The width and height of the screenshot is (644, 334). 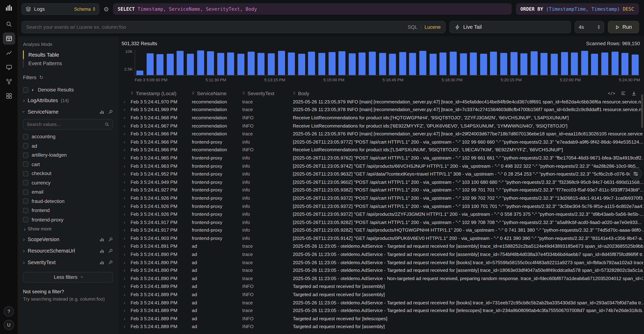 What do you see at coordinates (382, 126) in the screenshot?
I see `log-row: Feb 3 5:24:41.967 PM recommendation INFO…` at bounding box center [382, 126].